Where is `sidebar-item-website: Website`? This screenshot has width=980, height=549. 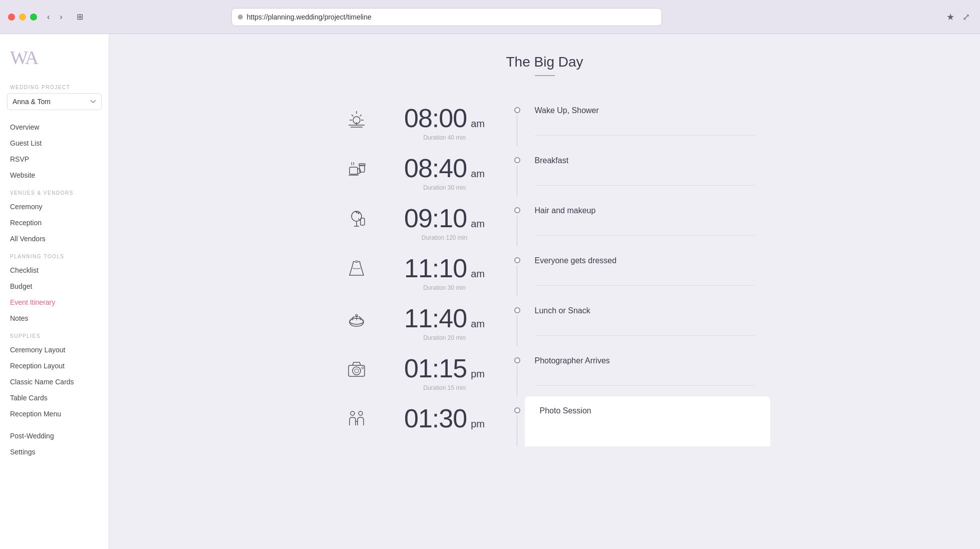
sidebar-item-website: Website is located at coordinates (54, 175).